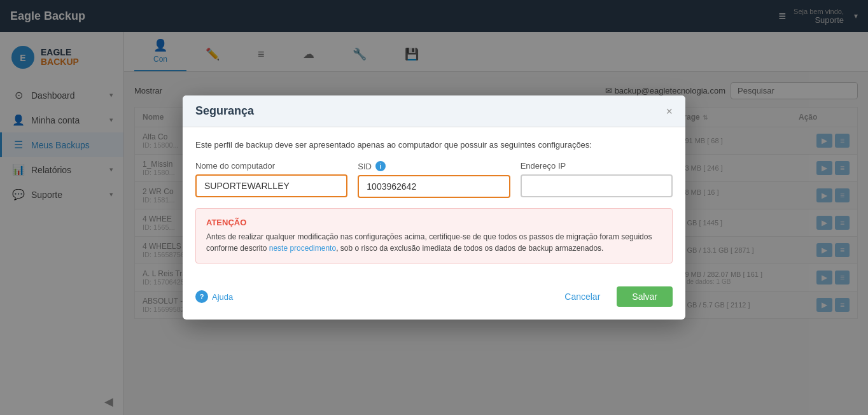 The width and height of the screenshot is (868, 415). I want to click on ip-input, so click(597, 186).